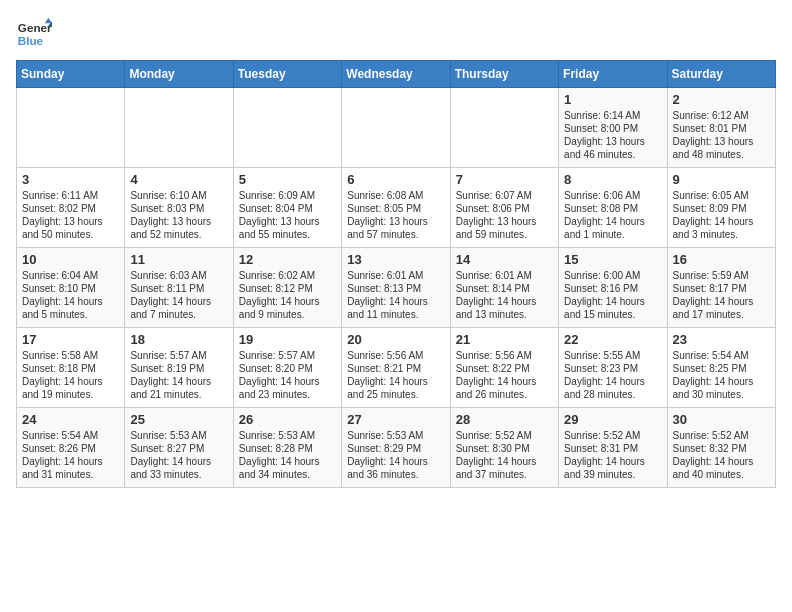 Image resolution: width=792 pixels, height=612 pixels. What do you see at coordinates (288, 308) in the screenshot?
I see `day-info: Daylight: 14 hours and 9 minutes.` at bounding box center [288, 308].